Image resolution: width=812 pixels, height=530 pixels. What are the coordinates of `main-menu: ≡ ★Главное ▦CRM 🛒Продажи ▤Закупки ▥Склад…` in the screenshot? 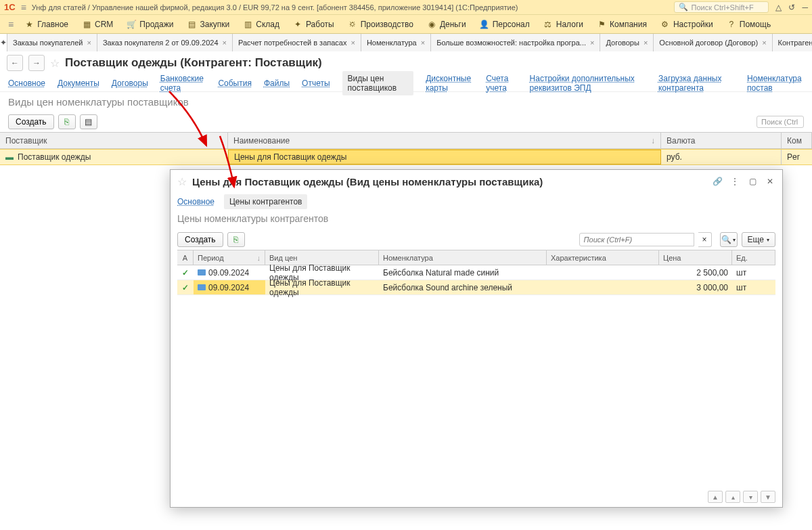 It's located at (406, 24).